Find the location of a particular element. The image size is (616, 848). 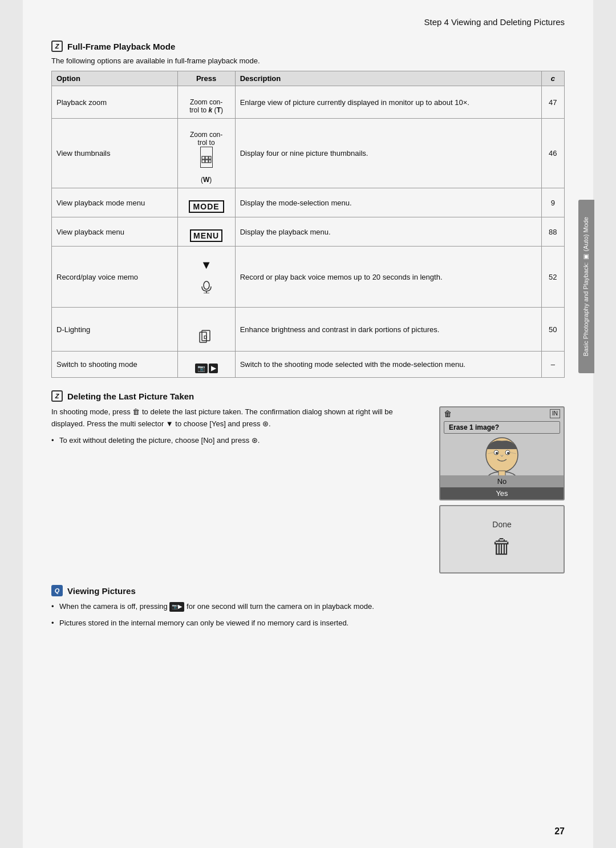

option-switch-shooting: Switch to shooting mode is located at coordinates (115, 365).